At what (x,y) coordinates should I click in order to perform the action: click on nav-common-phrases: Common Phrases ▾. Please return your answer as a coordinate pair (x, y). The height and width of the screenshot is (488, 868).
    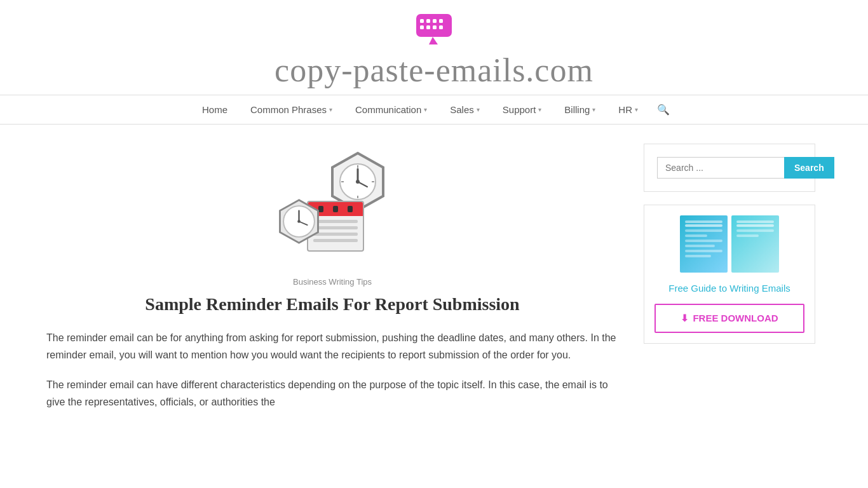
    Looking at the image, I should click on (291, 109).